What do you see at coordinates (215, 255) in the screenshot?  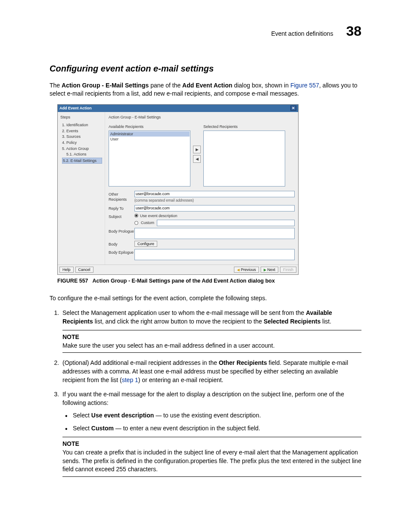 I see `body-epilogue-input` at bounding box center [215, 255].